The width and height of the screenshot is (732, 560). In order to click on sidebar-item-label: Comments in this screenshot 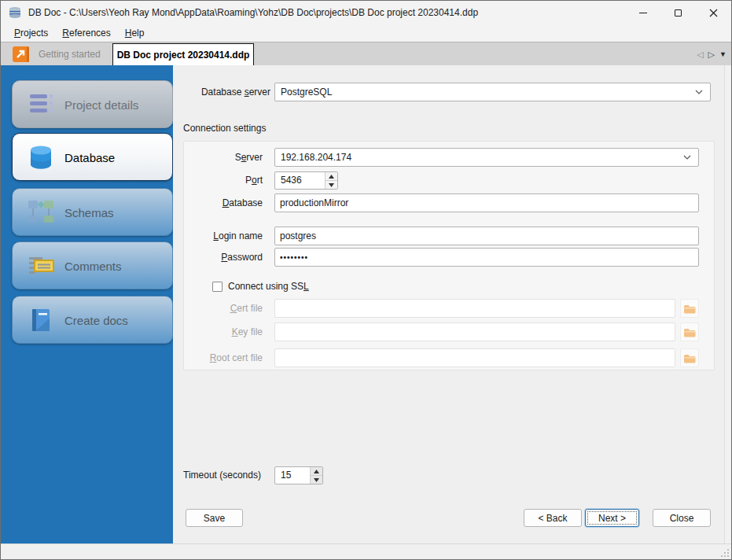, I will do `click(93, 266)`.